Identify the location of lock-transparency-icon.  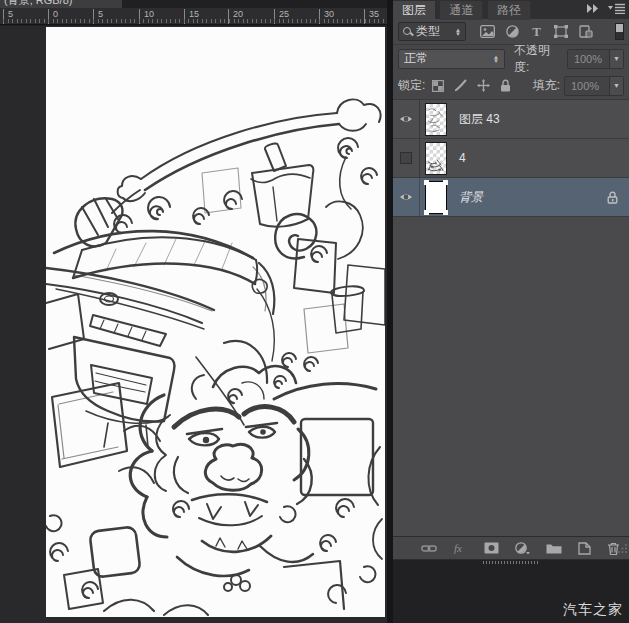
(438, 86).